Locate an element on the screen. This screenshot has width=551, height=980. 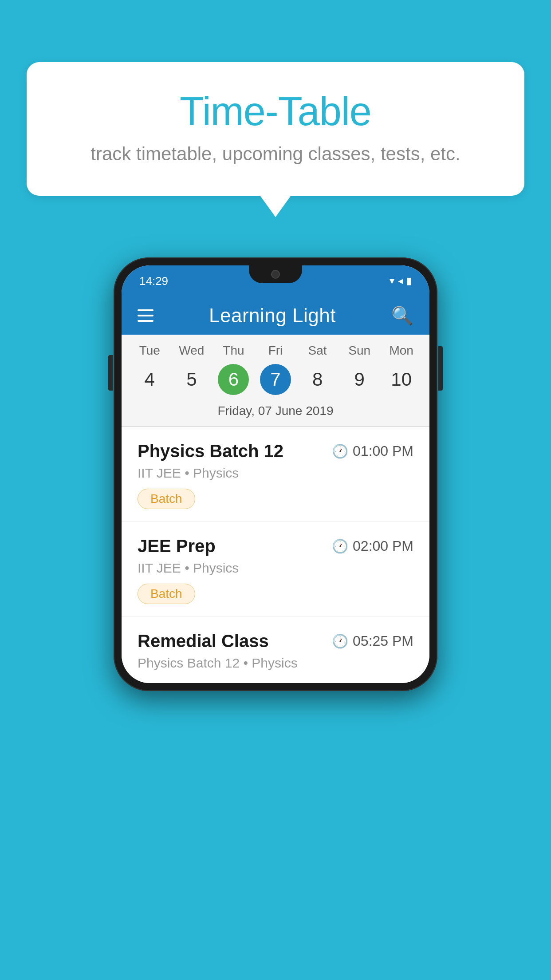
day-tue: Tue is located at coordinates (150, 351).